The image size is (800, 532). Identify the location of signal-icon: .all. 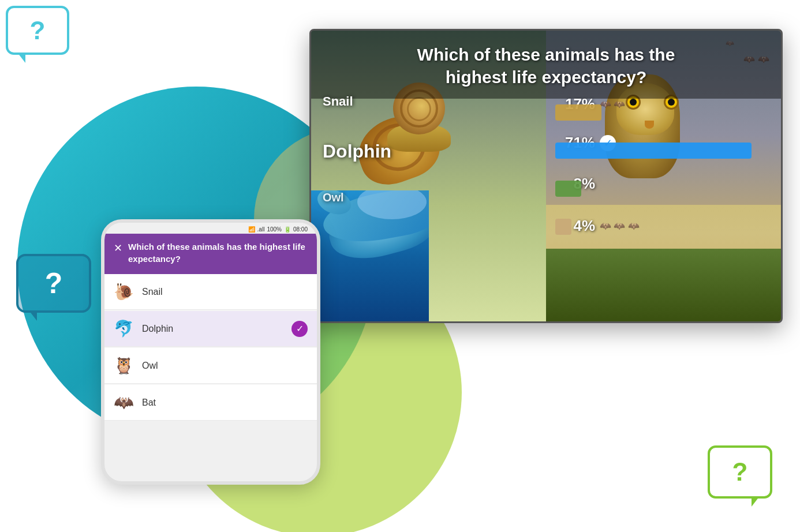
(261, 230).